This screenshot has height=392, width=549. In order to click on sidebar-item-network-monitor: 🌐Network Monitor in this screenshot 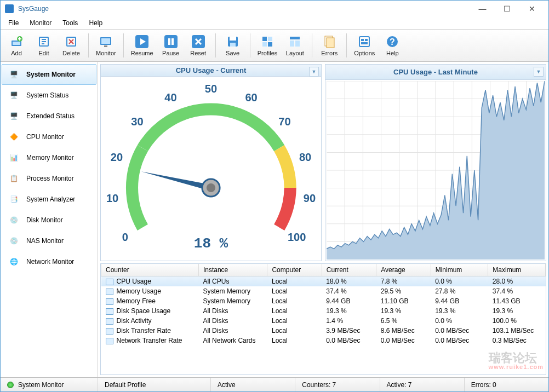, I will do `click(49, 262)`.